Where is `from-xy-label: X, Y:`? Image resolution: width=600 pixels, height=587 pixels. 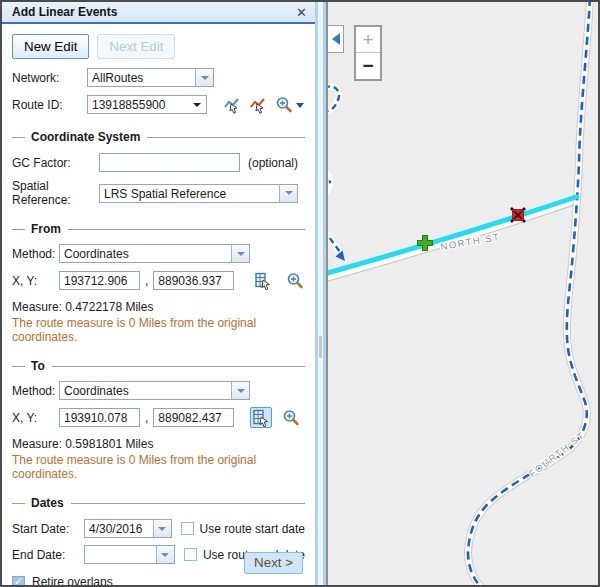
from-xy-label: X, Y: is located at coordinates (36, 281).